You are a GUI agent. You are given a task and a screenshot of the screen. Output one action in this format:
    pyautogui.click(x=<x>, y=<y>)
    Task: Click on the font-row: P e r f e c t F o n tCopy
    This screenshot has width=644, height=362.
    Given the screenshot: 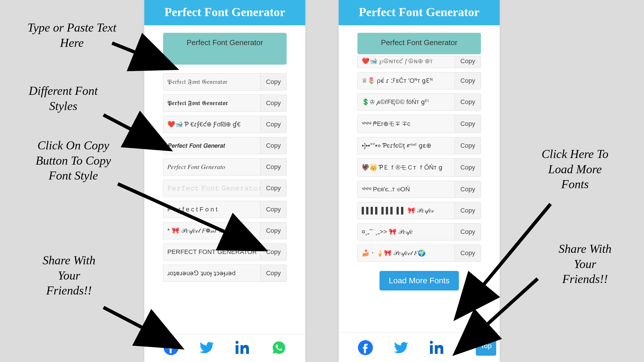 What is the action you would take?
    pyautogui.click(x=225, y=209)
    